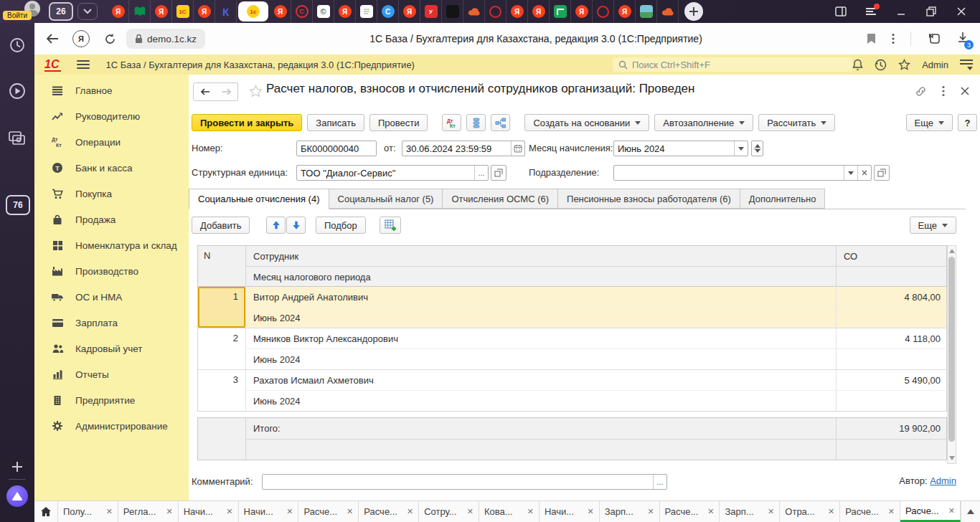 This screenshot has height=522, width=980. Describe the element at coordinates (336, 148) in the screenshot. I see `number-field: БК000000040` at that location.